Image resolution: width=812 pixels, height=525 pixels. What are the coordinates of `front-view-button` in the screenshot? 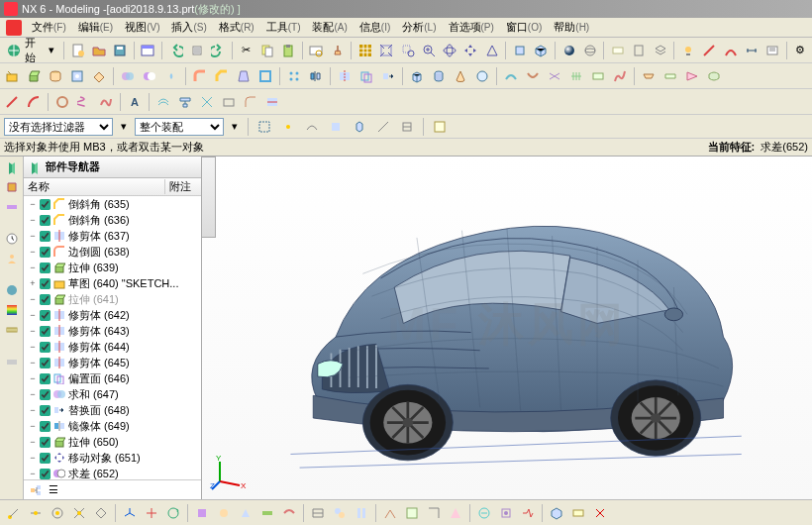 It's located at (519, 51).